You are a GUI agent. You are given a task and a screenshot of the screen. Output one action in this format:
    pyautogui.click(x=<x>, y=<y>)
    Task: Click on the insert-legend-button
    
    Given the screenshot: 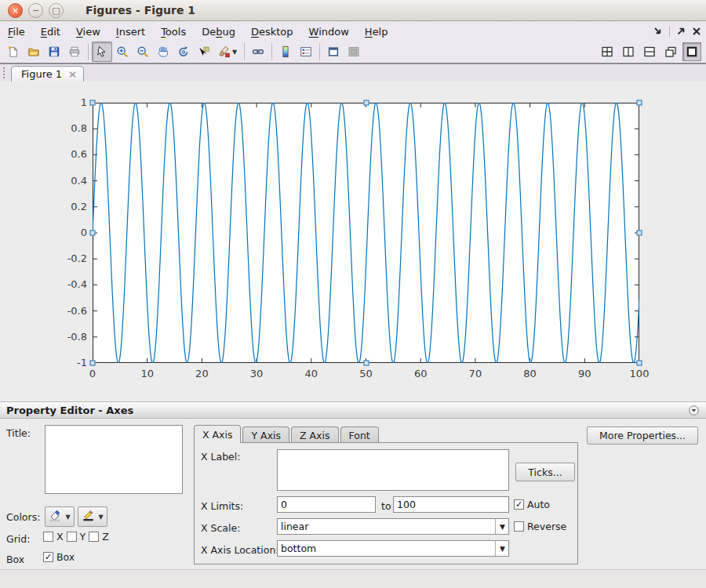 What is the action you would take?
    pyautogui.click(x=306, y=52)
    